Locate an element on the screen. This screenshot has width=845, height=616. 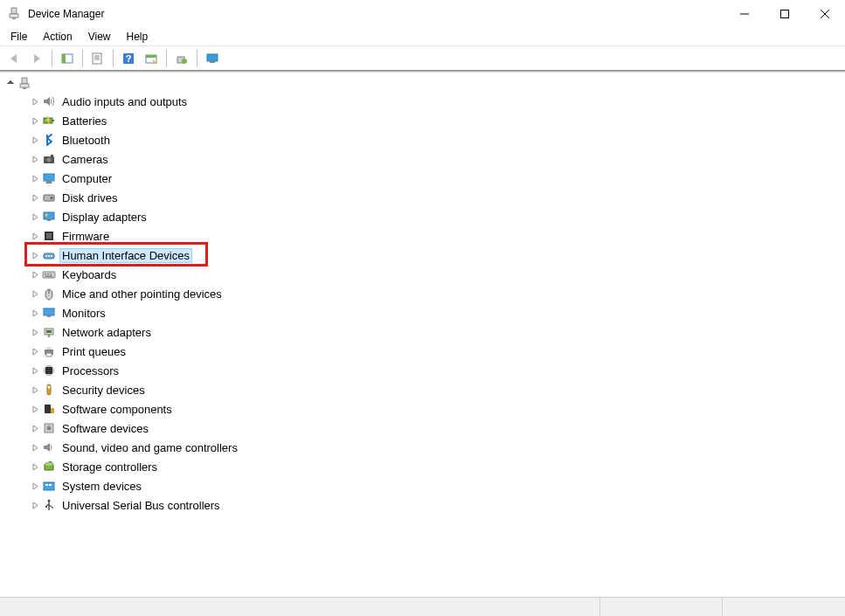
back-button is located at coordinates (14, 59).